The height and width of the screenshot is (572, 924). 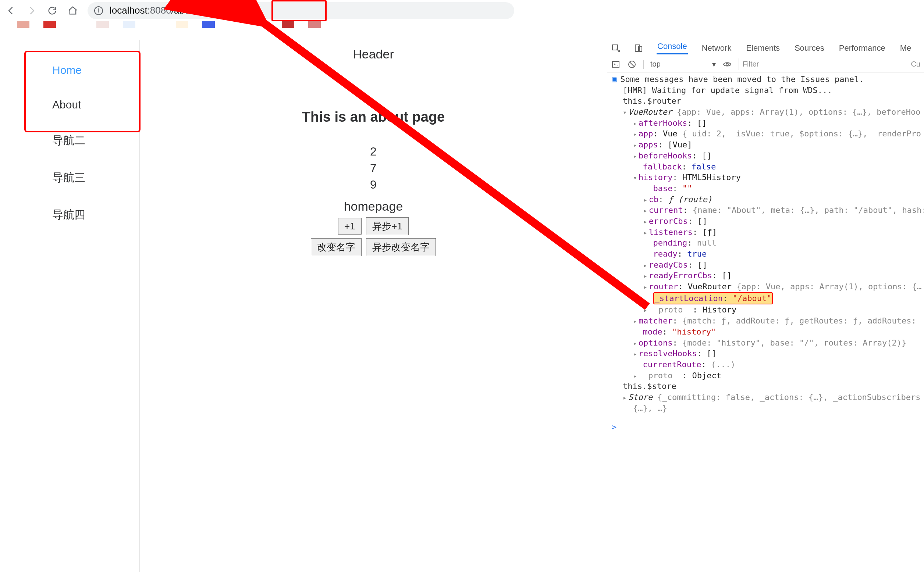 I want to click on async-plus-one-button: 异步+1, so click(x=388, y=226).